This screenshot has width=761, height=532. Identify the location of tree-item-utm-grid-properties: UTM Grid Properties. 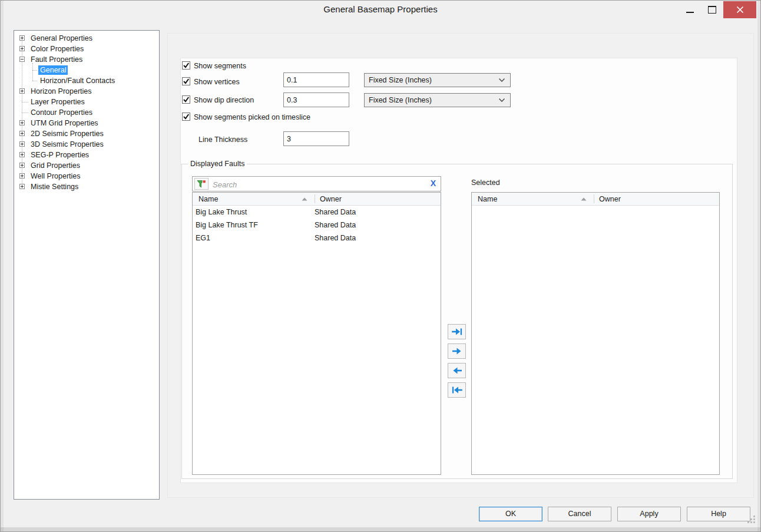
(87, 123).